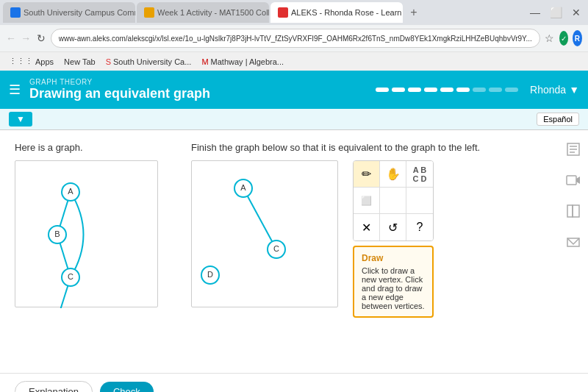 The image size is (588, 392). I want to click on bookmark-mathway: M Mathway | Algebra..., so click(243, 62).